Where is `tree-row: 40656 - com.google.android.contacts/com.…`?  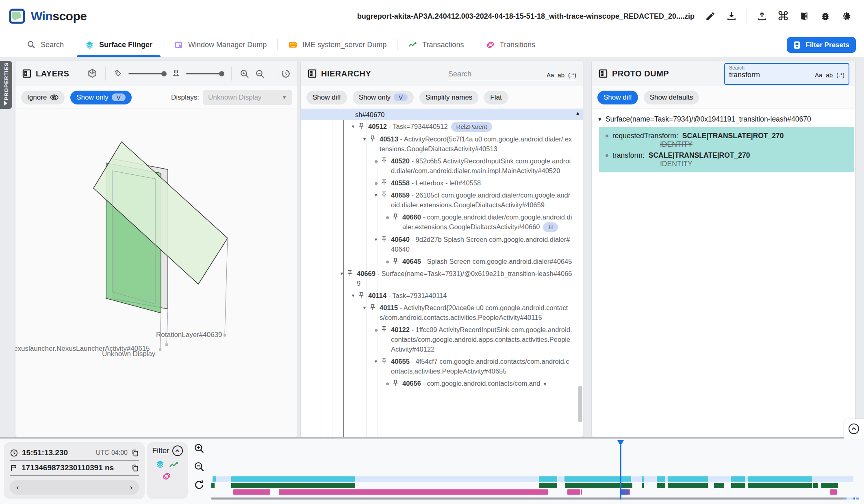
tree-row: 40656 - com.google.android.contacts/com.… is located at coordinates (442, 384).